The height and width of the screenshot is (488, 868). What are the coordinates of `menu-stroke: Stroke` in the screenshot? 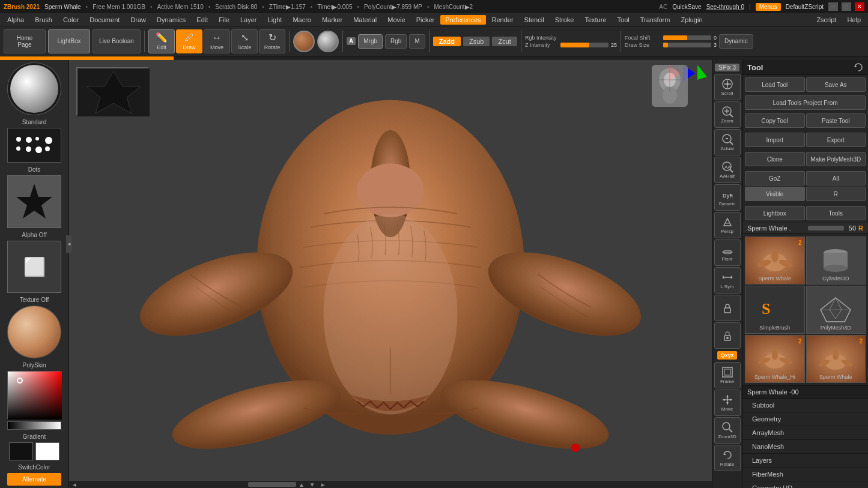 It's located at (565, 20).